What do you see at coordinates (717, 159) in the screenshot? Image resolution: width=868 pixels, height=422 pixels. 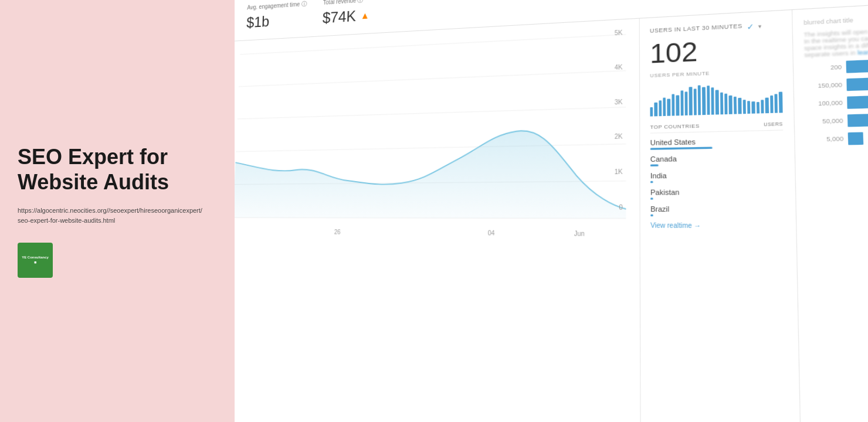 I see `country-row: Canada` at bounding box center [717, 159].